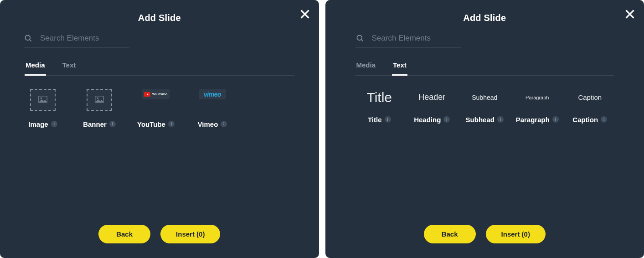 This screenshot has width=644, height=258. I want to click on tile-vimeo-label: Vimeo, so click(208, 124).